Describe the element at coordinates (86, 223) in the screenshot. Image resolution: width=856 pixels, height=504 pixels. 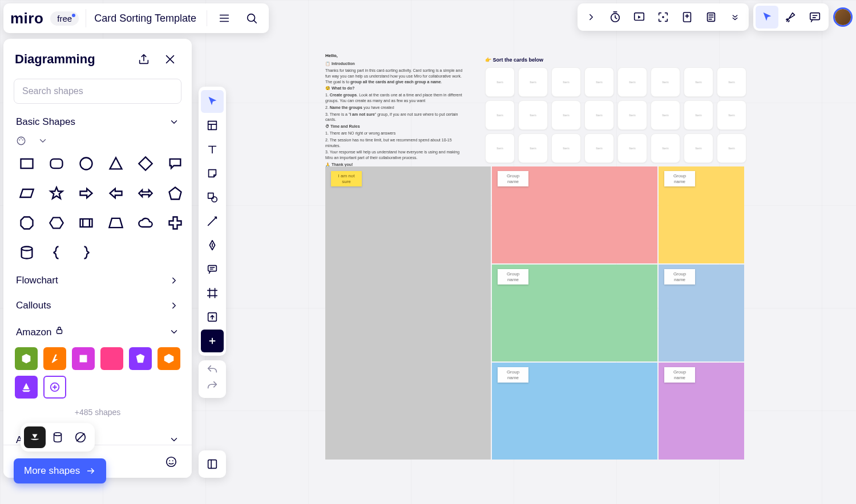
I see `shape-predef-process` at that location.